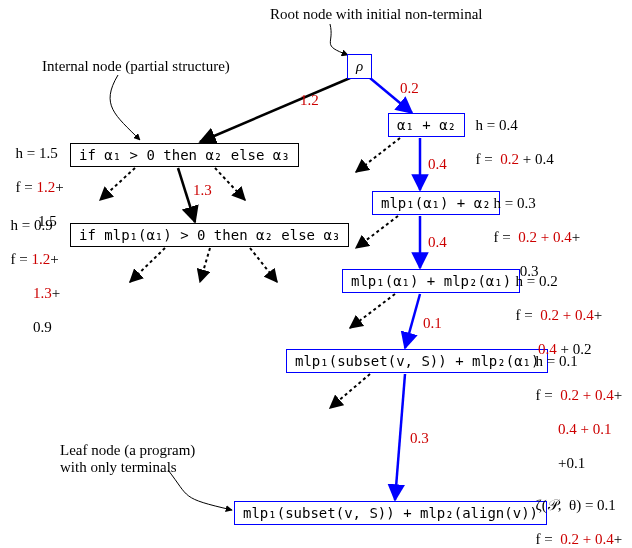  I want to click on hf-blue1: h = 0.4 f = 0.2 + 0.4, so click(511, 134).